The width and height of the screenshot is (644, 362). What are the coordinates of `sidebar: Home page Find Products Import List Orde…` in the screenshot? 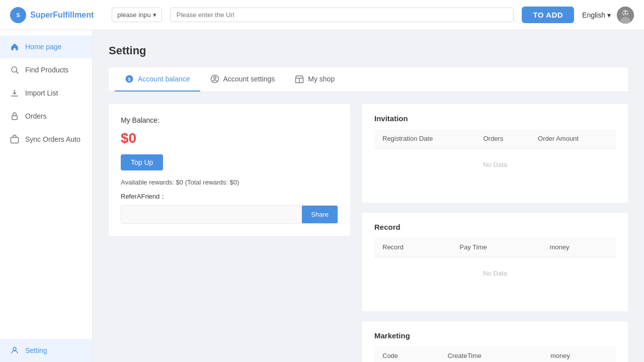 It's located at (46, 196).